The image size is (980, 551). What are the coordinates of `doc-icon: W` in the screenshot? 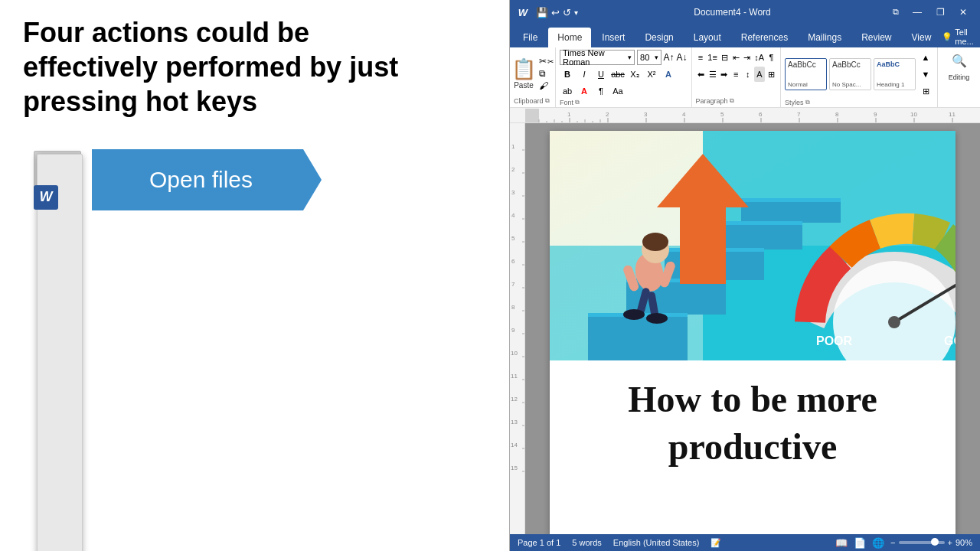 It's located at (57, 181).